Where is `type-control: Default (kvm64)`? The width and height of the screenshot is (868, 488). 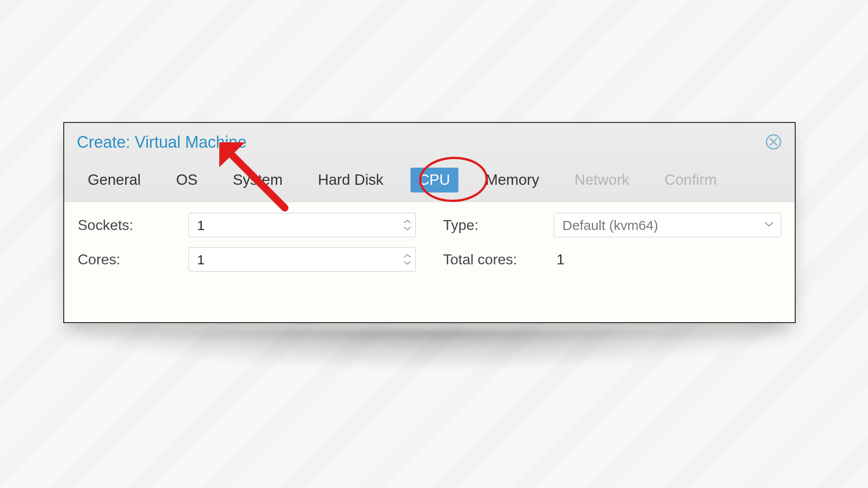
type-control: Default (kvm64) is located at coordinates (667, 225).